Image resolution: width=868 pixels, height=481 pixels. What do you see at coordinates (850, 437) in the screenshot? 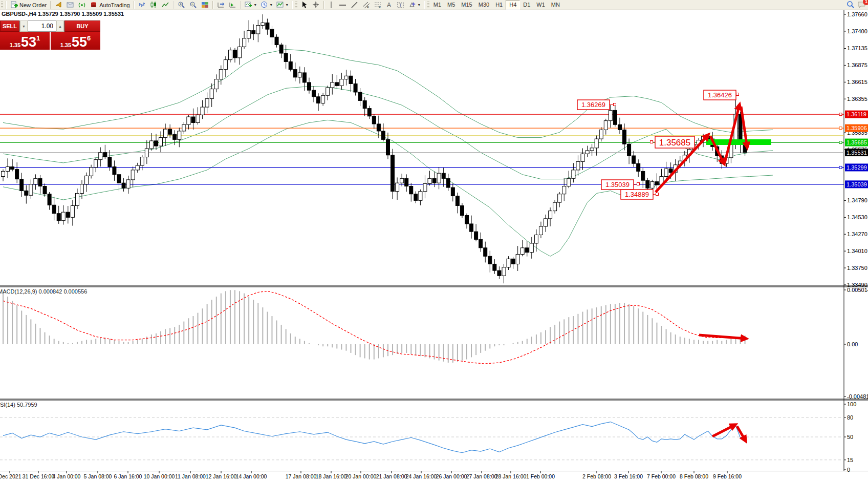
I see `svg-text: 50` at bounding box center [850, 437].